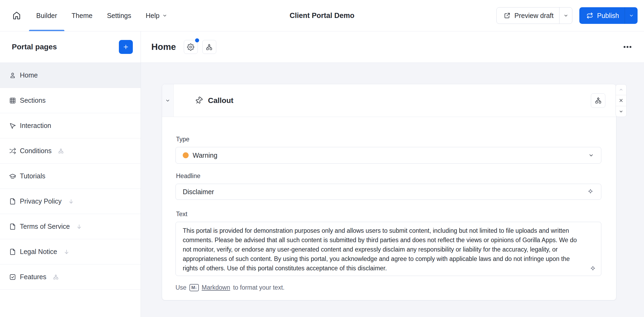  What do you see at coordinates (13, 151) in the screenshot?
I see `shuffle-icon` at bounding box center [13, 151].